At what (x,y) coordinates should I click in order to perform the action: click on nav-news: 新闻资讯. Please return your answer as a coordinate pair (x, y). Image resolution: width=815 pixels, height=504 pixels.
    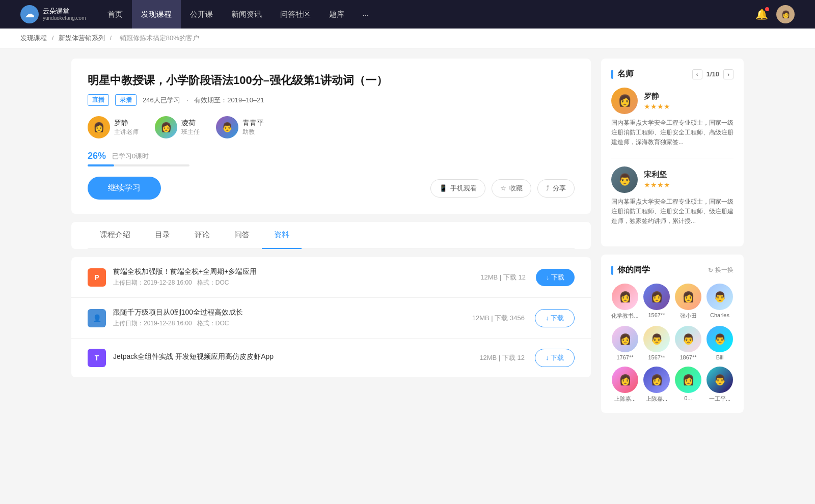
    Looking at the image, I should click on (247, 14).